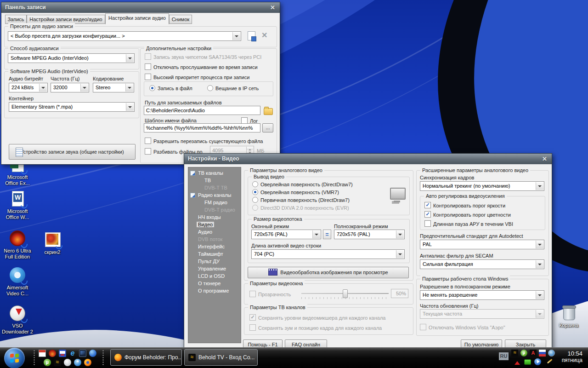 The height and width of the screenshot is (368, 588). What do you see at coordinates (47, 362) in the screenshot?
I see `utorrent-icon: µ` at bounding box center [47, 362].